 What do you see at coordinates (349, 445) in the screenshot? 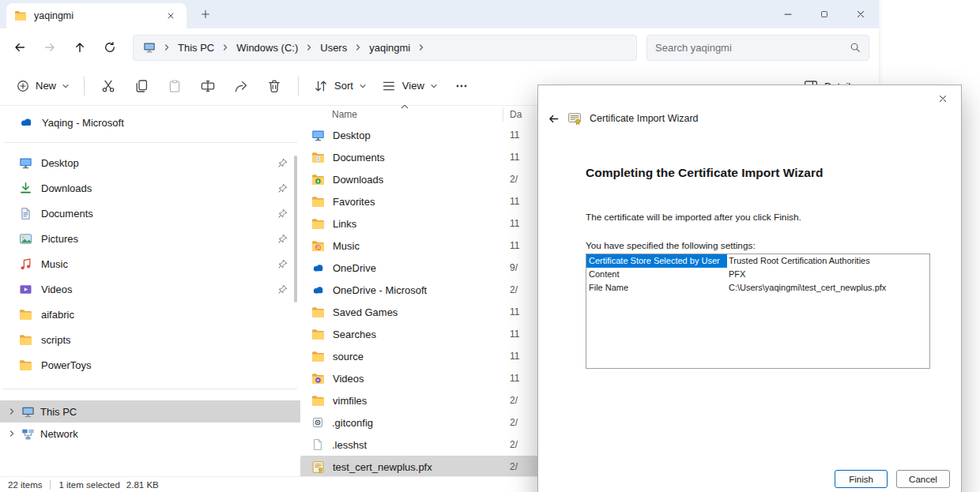
I see `file-name: .lesshst` at bounding box center [349, 445].